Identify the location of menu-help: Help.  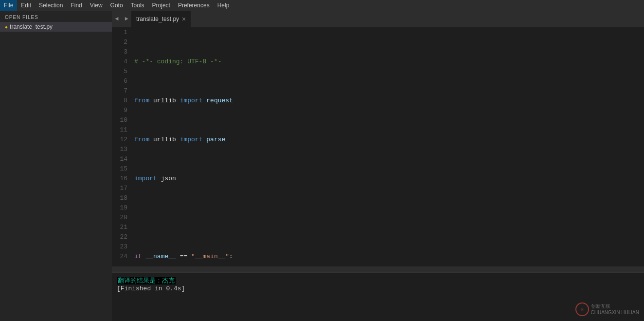
(224, 5).